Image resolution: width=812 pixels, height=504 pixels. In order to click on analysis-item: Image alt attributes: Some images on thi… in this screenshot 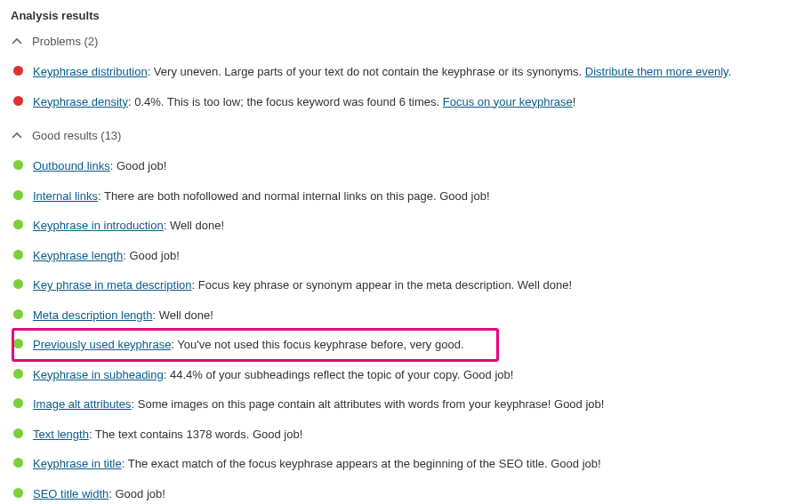, I will do `click(406, 404)`.